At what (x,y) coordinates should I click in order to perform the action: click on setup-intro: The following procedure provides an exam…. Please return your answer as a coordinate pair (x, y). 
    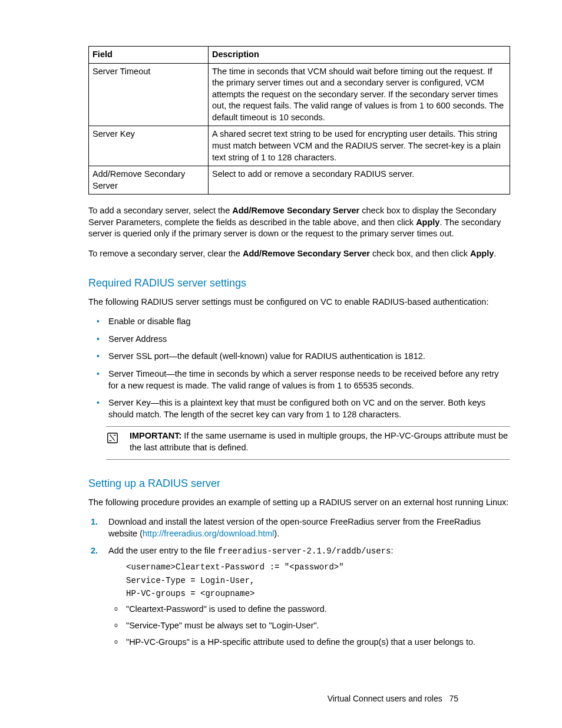
    Looking at the image, I should click on (299, 503).